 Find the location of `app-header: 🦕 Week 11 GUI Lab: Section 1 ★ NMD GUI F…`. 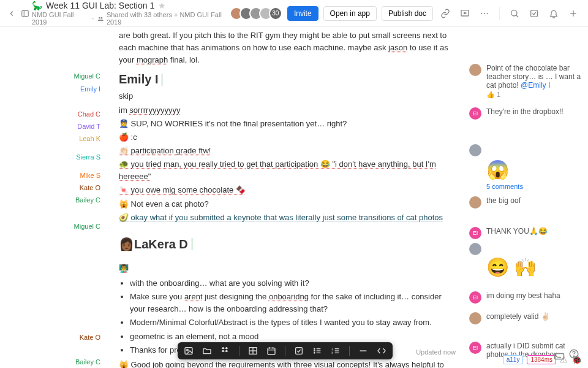

app-header: 🦕 Week 11 GUI Lab: Section 1 ★ NMD GUI F… is located at coordinates (294, 13).